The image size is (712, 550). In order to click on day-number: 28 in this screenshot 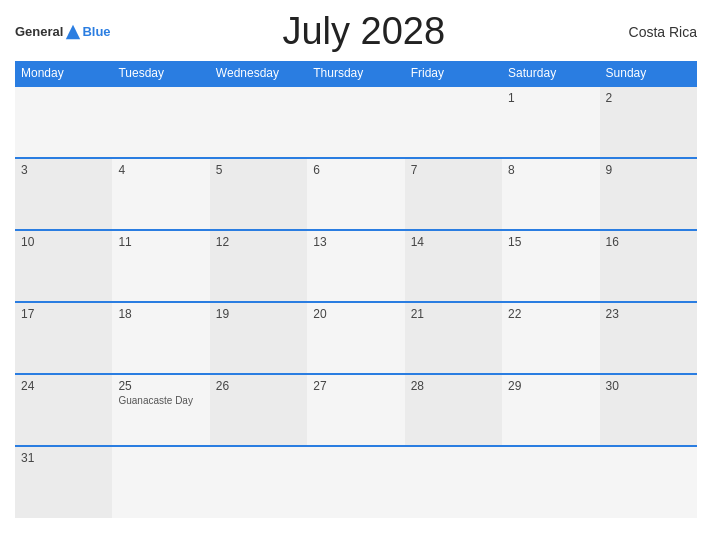, I will do `click(454, 386)`.